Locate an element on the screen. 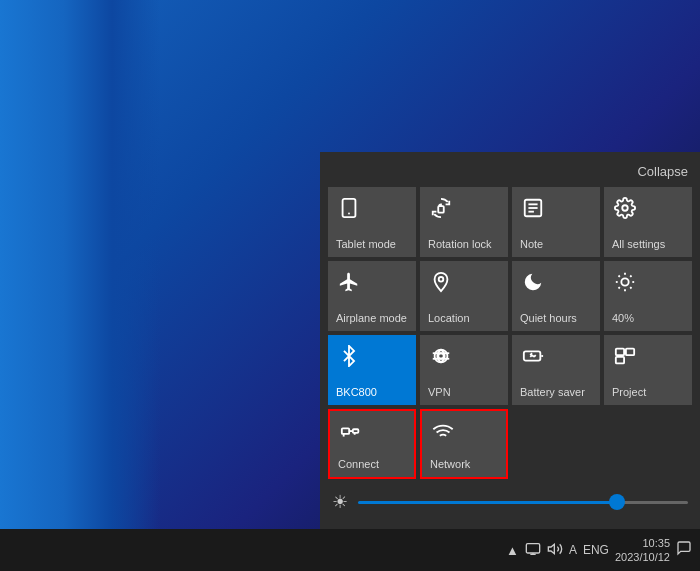  tile-vpn-label: VPN is located at coordinates (440, 392).